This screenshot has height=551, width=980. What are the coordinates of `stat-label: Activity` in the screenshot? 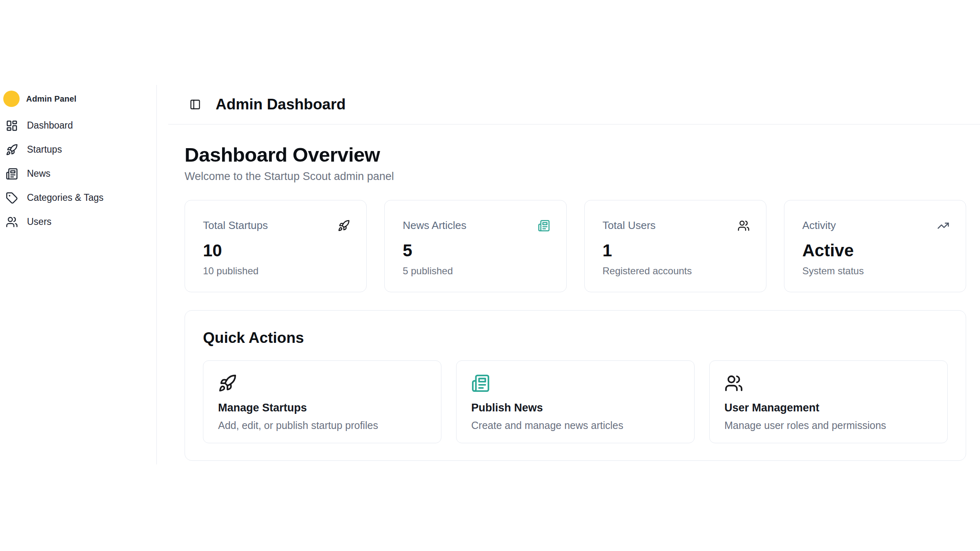 It's located at (819, 225).